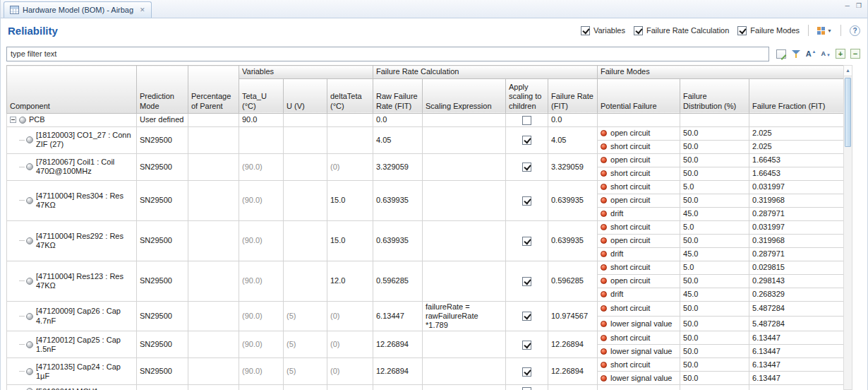 Image resolution: width=868 pixels, height=390 pixels. Describe the element at coordinates (388, 54) in the screenshot. I see `filter-input` at that location.